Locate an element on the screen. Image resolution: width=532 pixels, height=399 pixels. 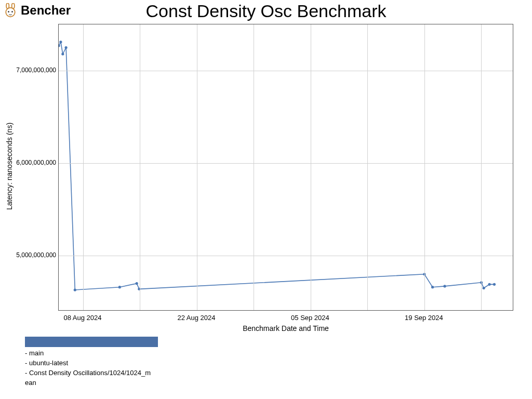
legend-line: ean is located at coordinates (103, 383).